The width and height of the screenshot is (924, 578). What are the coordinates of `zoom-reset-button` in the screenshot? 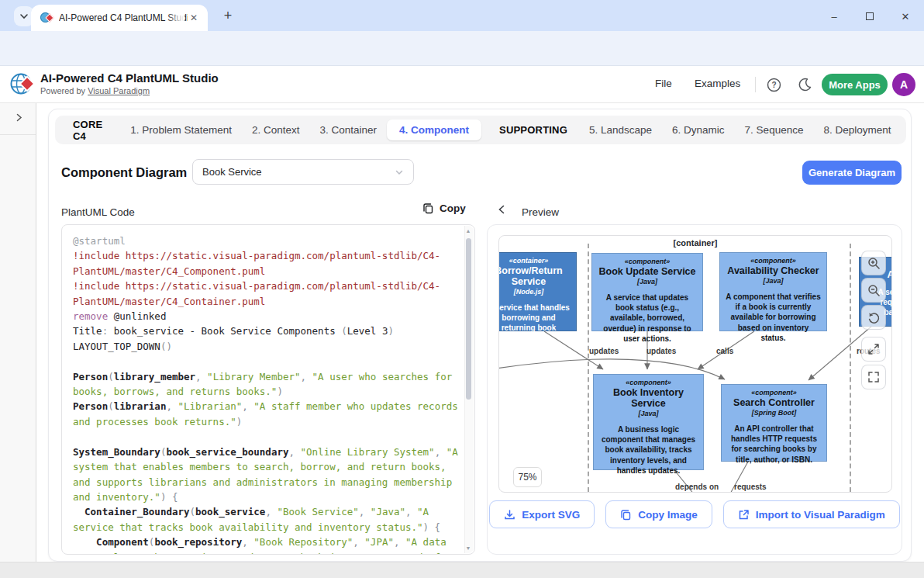 It's located at (874, 317).